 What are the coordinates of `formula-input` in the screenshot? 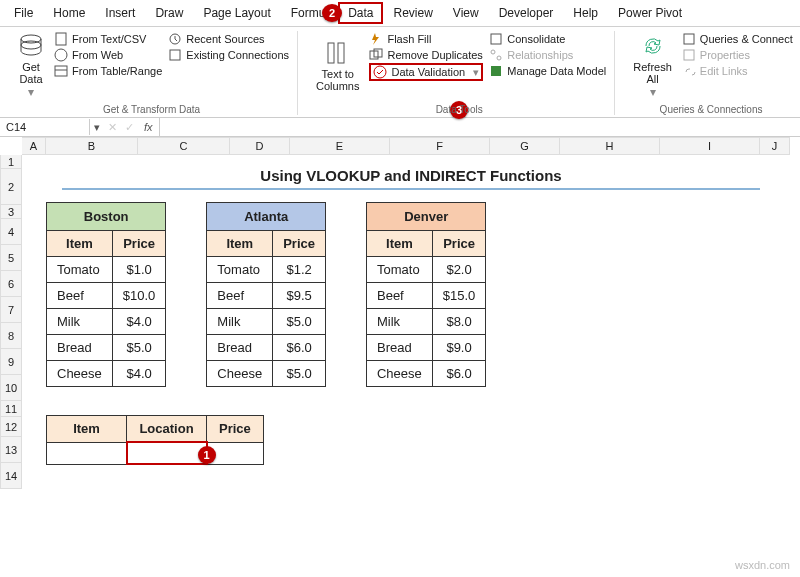 It's located at (480, 127).